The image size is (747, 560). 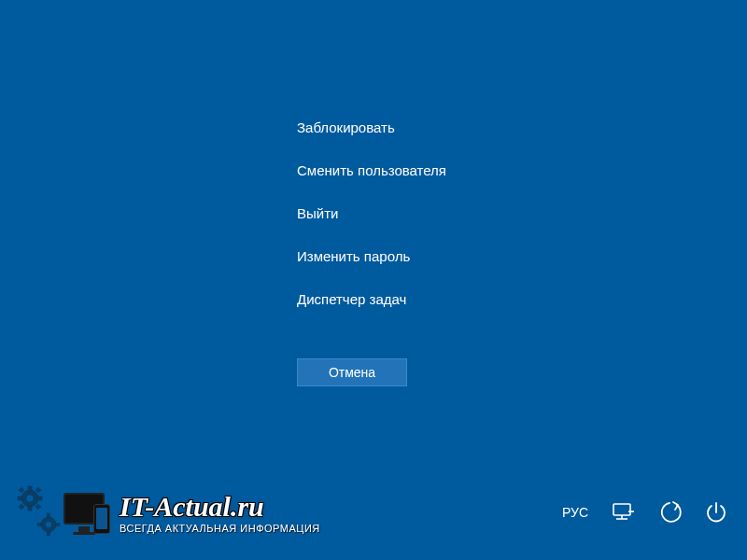 I want to click on lock-option: Заблокировать, so click(x=372, y=127).